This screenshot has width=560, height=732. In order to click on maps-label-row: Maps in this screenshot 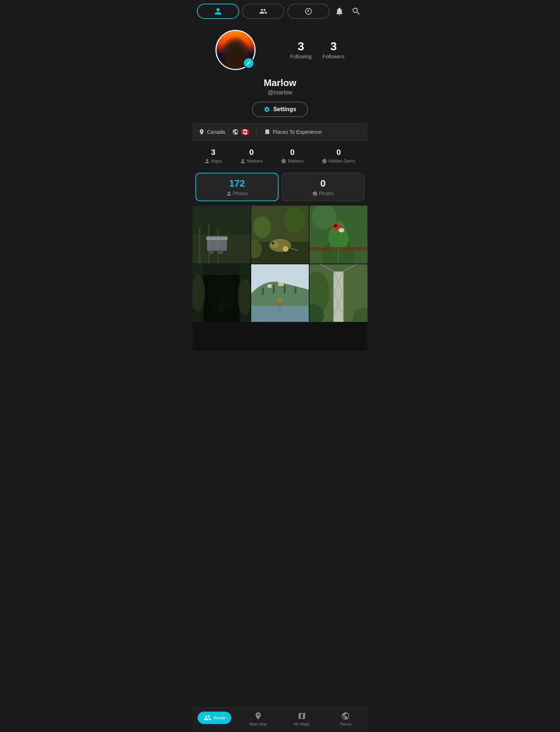, I will do `click(213, 161)`.